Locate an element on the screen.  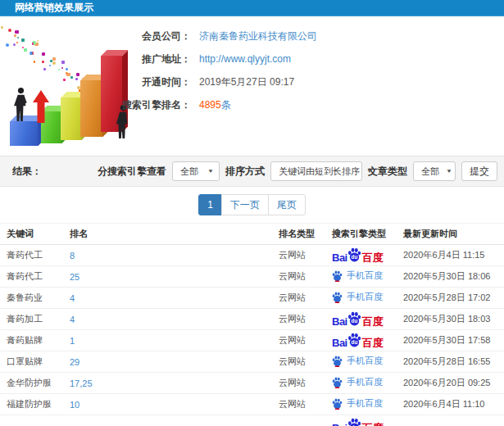
last-page-button: 尾页 is located at coordinates (287, 205).